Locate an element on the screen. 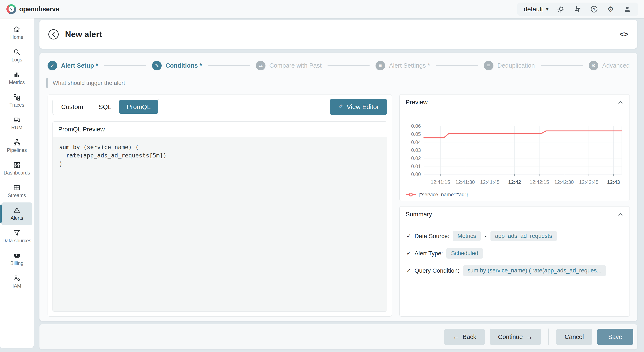 The height and width of the screenshot is (352, 644). svg-text: 12:42:45 is located at coordinates (588, 182).